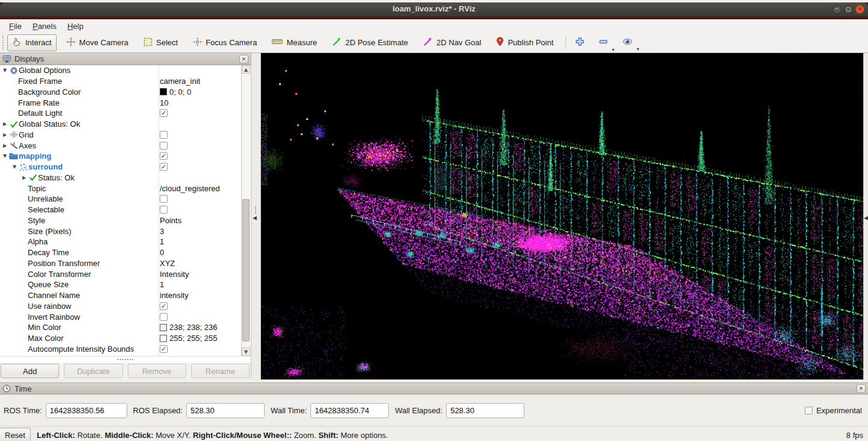 The width and height of the screenshot is (868, 441). Describe the element at coordinates (125, 253) in the screenshot. I see `tree-row-decay-time: Decay Time0` at that location.